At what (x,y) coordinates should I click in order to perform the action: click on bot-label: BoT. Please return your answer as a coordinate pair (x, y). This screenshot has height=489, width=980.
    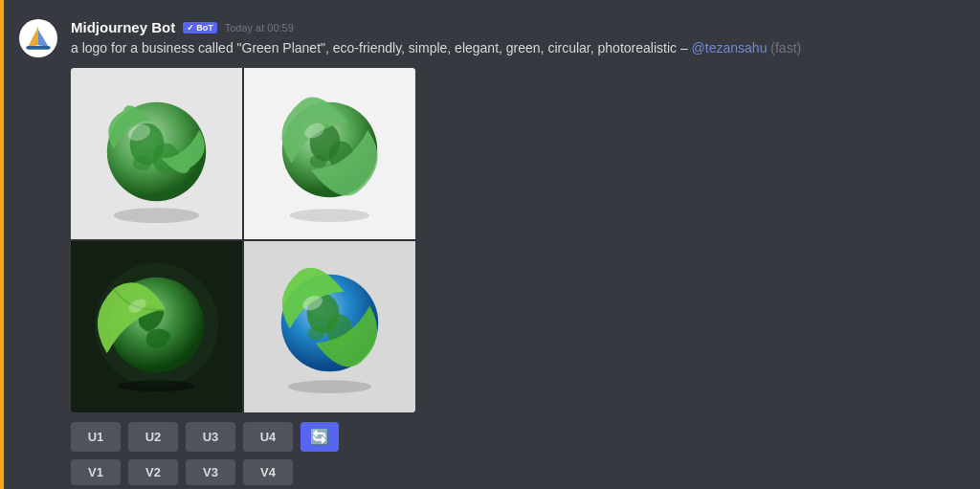
    Looking at the image, I should click on (205, 28).